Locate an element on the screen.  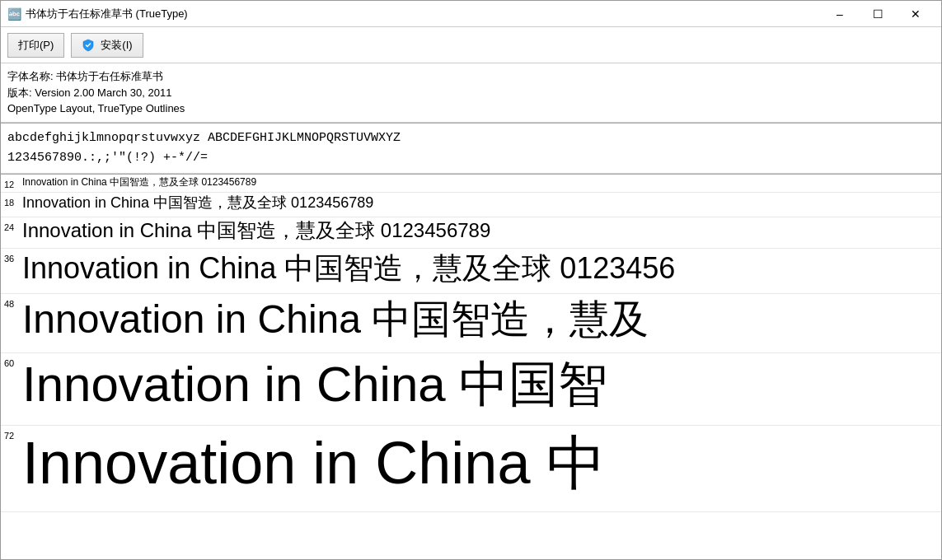
maximize-button: ☐ is located at coordinates (878, 14).